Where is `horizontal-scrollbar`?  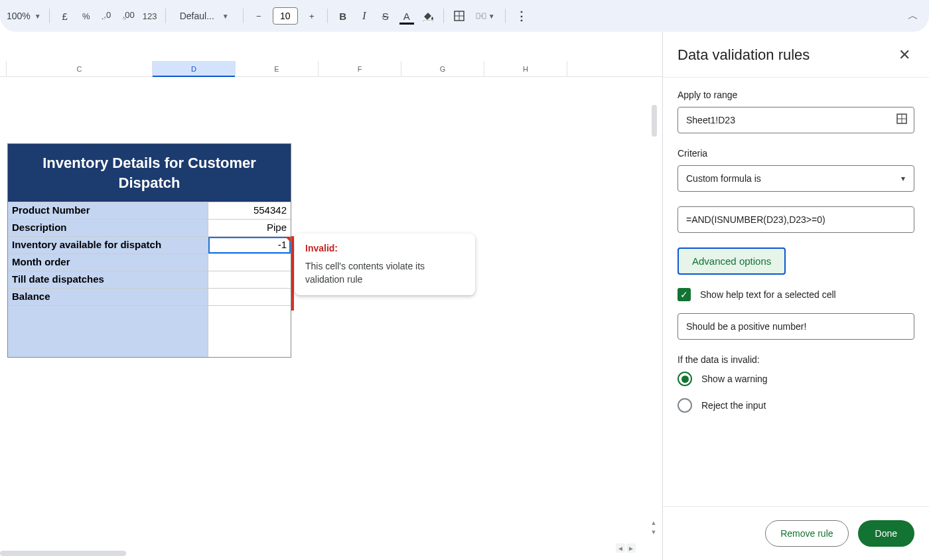
horizontal-scrollbar is located at coordinates (319, 554).